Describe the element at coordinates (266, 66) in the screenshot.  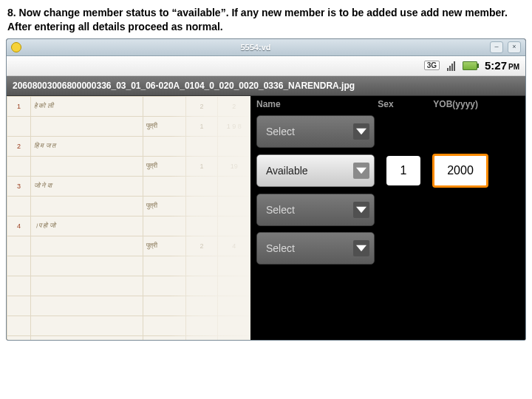
I see `android-statusbar: 3G 5:27PM` at that location.